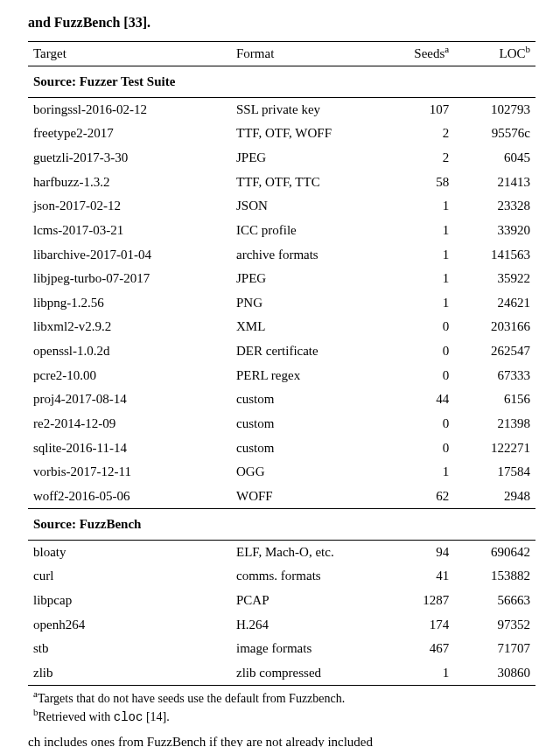 The width and height of the screenshot is (560, 747). Describe the element at coordinates (307, 54) in the screenshot. I see `col-format: Format` at that location.